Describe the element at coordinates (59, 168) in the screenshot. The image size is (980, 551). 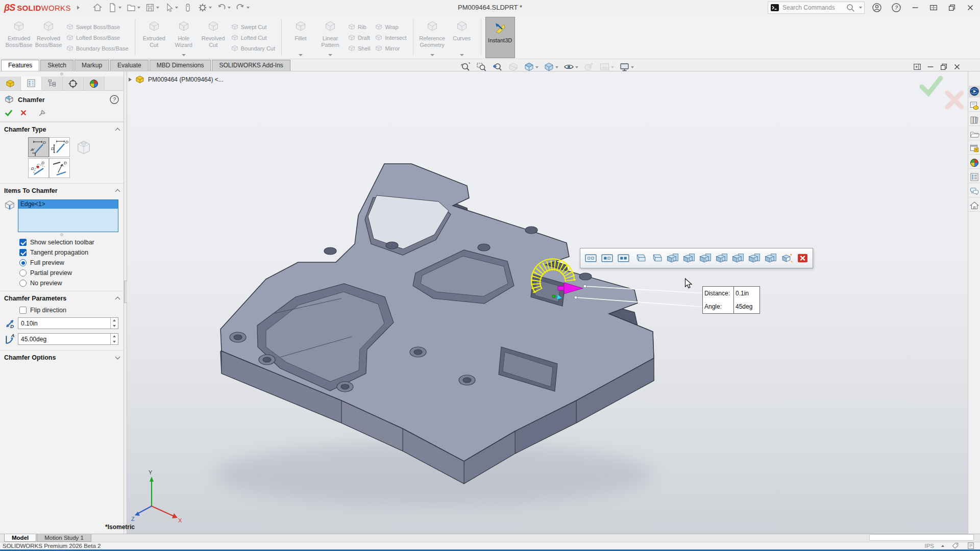
I see `face-face-type-button: D` at that location.